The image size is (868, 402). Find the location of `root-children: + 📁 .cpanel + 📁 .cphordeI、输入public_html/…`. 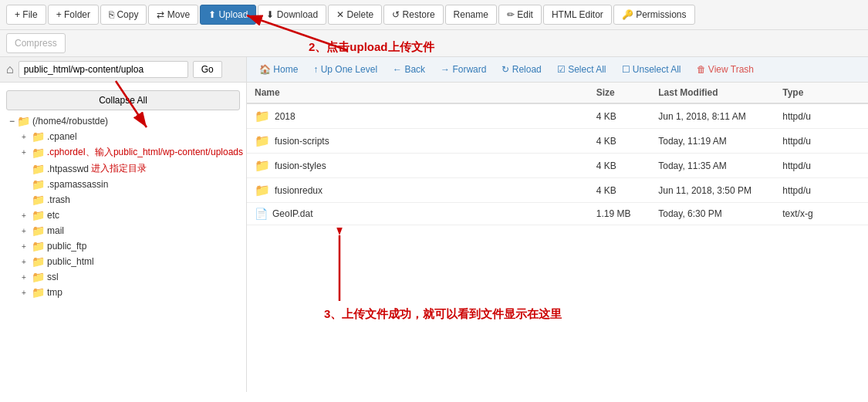

root-children: + 📁 .cpanel + 📁 .cphordeI、输入public_html/… is located at coordinates (127, 215).